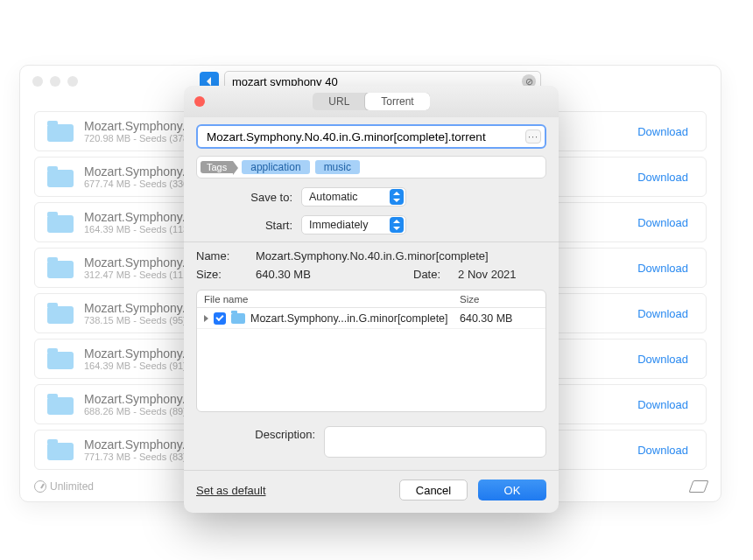 The height and width of the screenshot is (560, 753). What do you see at coordinates (371, 492) in the screenshot?
I see `dialog-footer: Set as default Cancel OK` at bounding box center [371, 492].